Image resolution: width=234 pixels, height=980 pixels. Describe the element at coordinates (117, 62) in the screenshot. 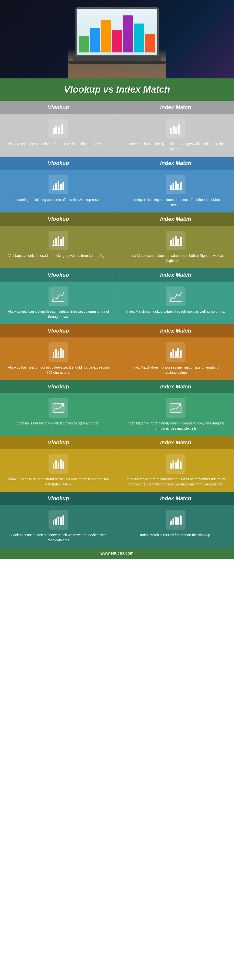

I see `laptop-bottom` at that location.